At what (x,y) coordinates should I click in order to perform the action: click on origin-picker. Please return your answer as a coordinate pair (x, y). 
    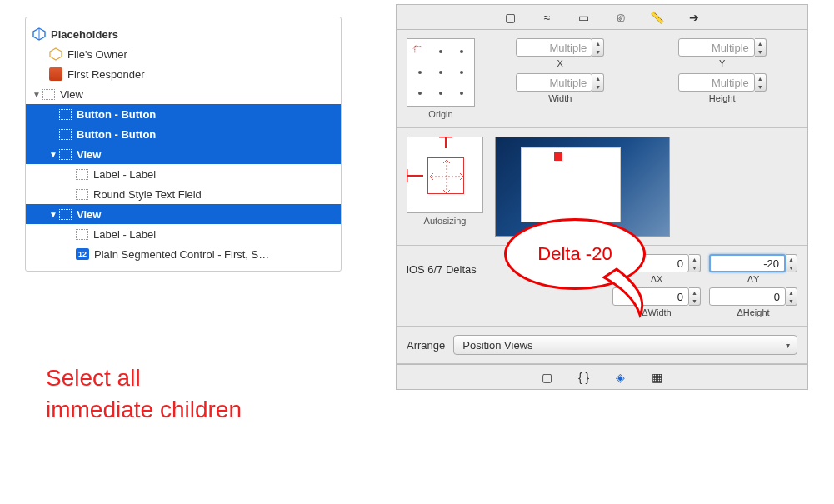
    Looking at the image, I should click on (441, 72).